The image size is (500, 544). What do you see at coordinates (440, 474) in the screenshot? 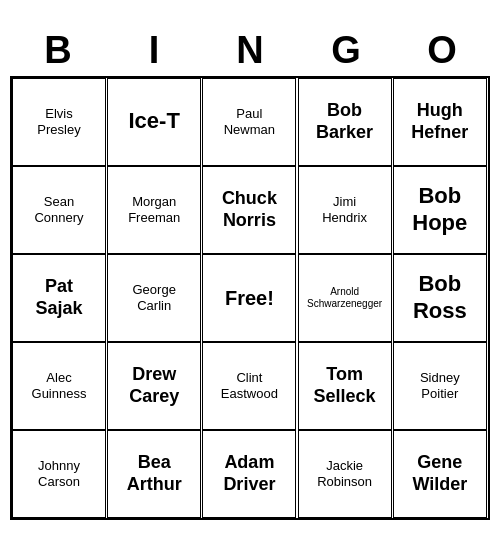
I see `cell-text: GeneWilder` at bounding box center [440, 474].